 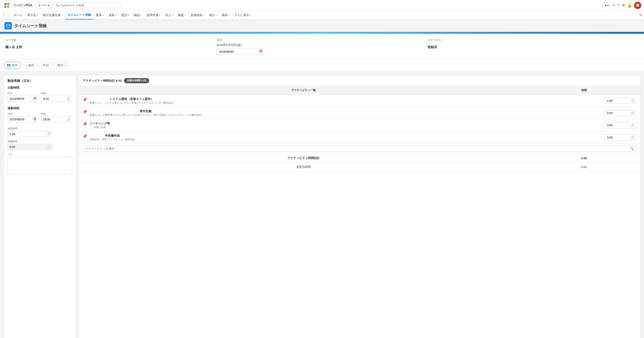 What do you see at coordinates (322, 33) in the screenshot?
I see `blue-band` at bounding box center [322, 33].